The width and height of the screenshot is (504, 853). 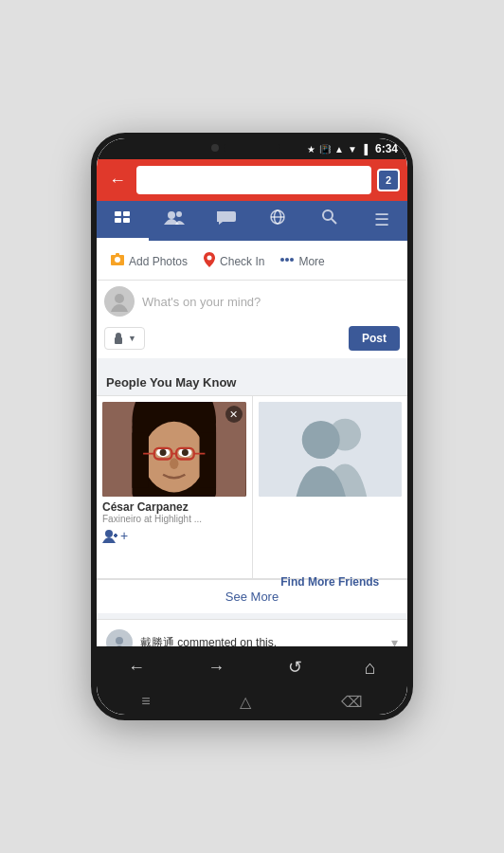 I want to click on add-friend-plus-icon: +, so click(x=124, y=535).